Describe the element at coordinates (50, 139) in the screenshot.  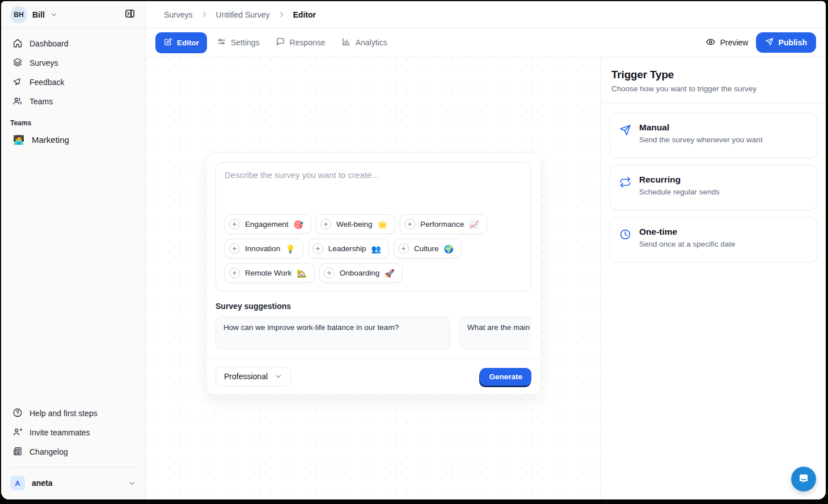
I see `team-label: Marketing` at that location.